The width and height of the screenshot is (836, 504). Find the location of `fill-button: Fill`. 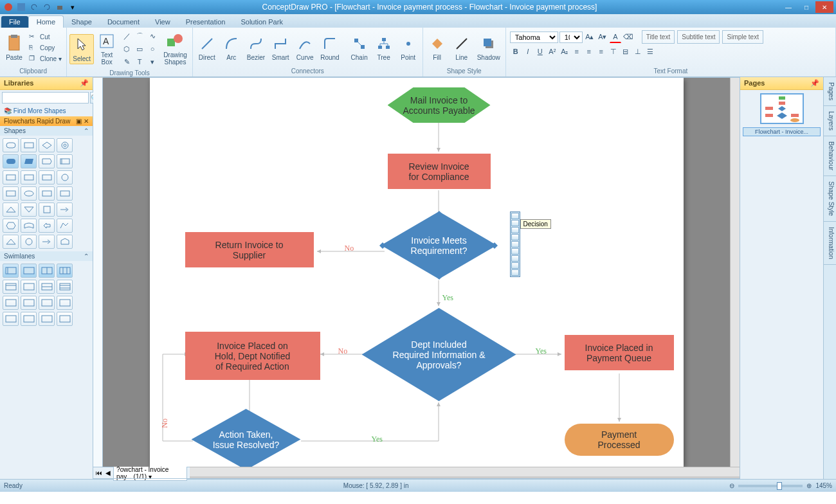

fill-button: Fill is located at coordinates (437, 48).